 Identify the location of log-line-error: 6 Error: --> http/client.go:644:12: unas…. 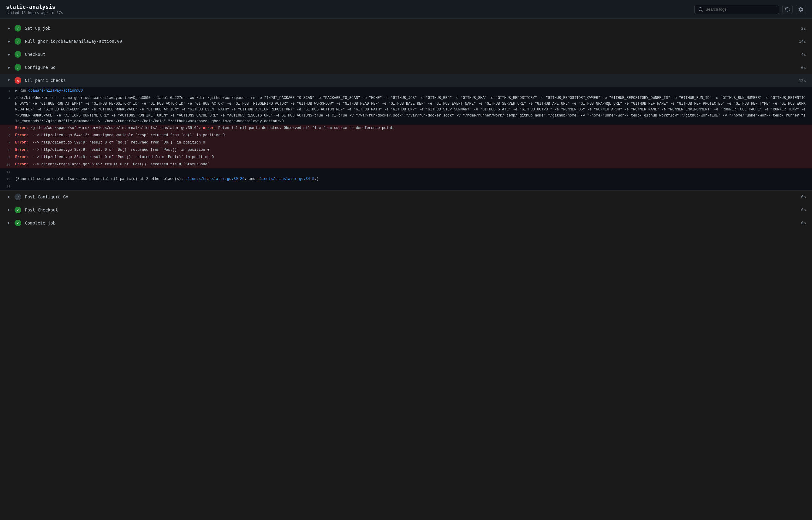
(406, 136).